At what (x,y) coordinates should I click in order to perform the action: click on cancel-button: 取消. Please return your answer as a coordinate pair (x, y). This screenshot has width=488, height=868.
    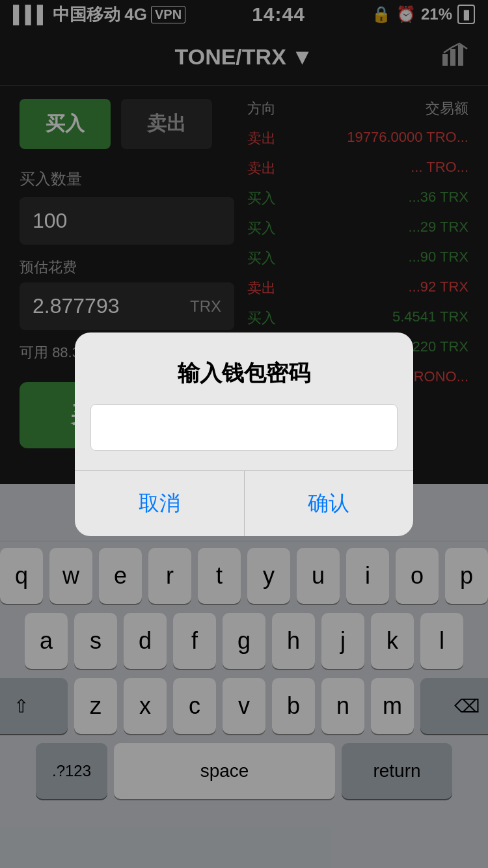
    Looking at the image, I should click on (160, 504).